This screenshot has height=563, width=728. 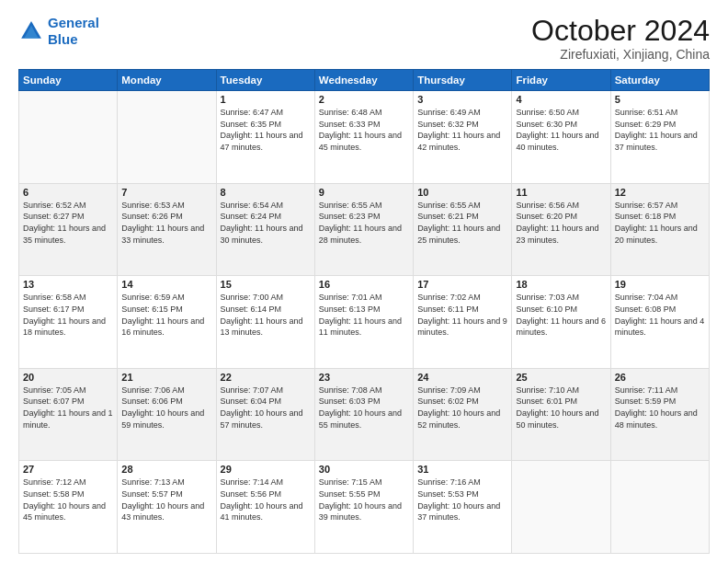 What do you see at coordinates (68, 508) in the screenshot?
I see `day-cell: 27Sunrise: 7:12 AM Sunset: 5:58 PM Dayli…` at bounding box center [68, 508].